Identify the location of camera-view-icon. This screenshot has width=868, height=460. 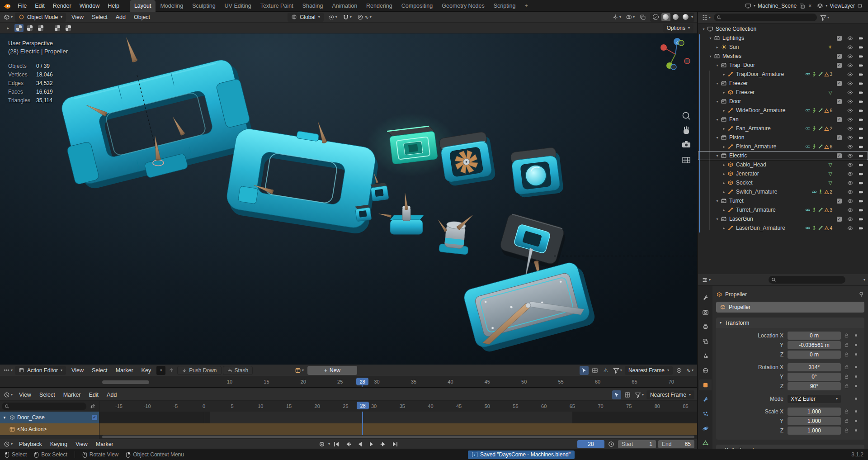
(686, 144).